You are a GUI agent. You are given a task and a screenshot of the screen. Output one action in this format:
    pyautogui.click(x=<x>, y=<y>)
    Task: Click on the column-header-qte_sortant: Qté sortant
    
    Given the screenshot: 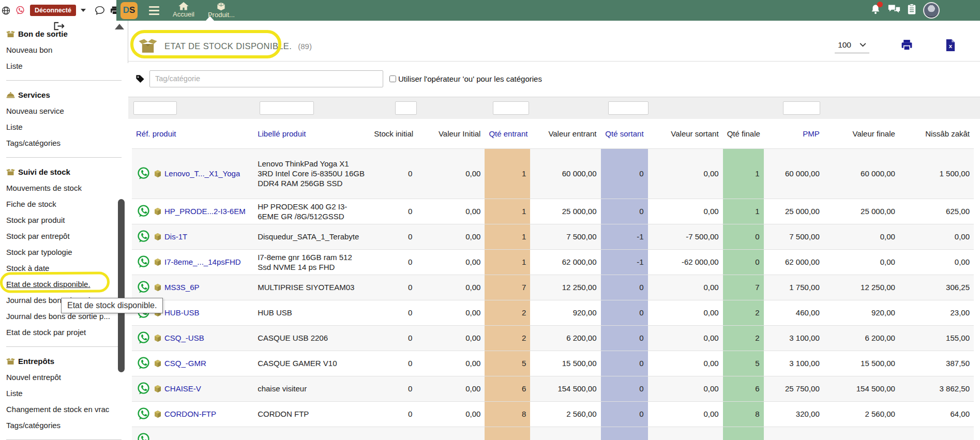 What is the action you would take?
    pyautogui.click(x=625, y=133)
    